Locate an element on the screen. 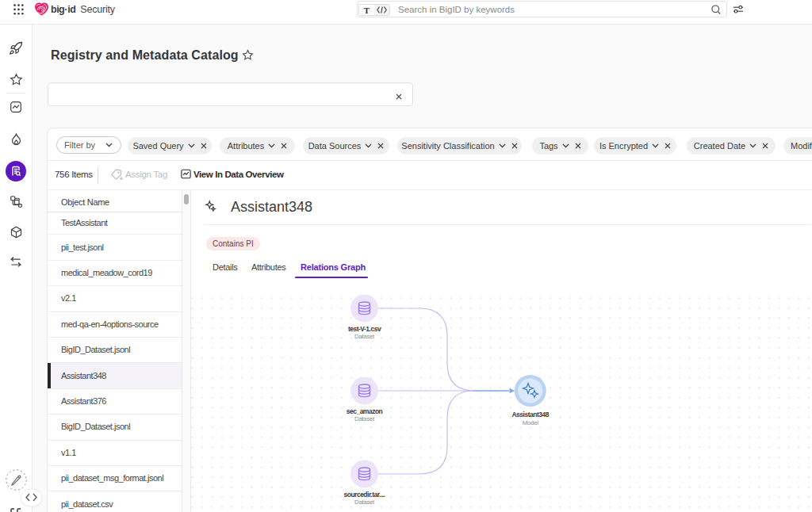 The image size is (812, 512). svg-text: Model is located at coordinates (530, 423).